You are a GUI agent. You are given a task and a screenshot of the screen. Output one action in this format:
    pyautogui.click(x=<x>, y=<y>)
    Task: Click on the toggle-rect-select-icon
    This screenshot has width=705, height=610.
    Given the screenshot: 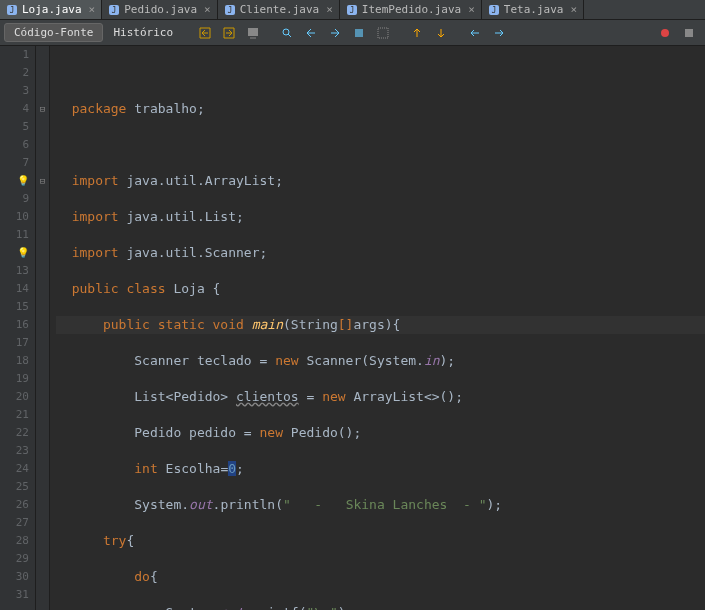 What is the action you would take?
    pyautogui.click(x=383, y=33)
    